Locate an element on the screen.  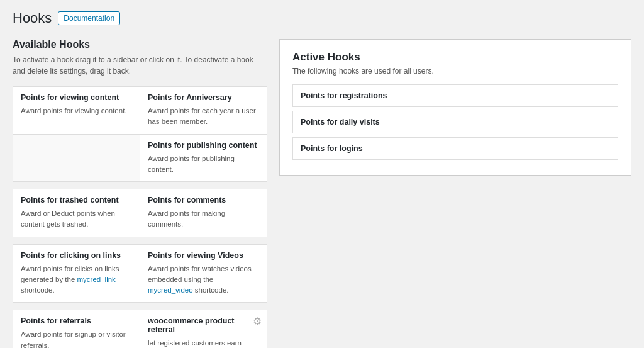
hook-card-title: Points for comments is located at coordinates (204, 200).